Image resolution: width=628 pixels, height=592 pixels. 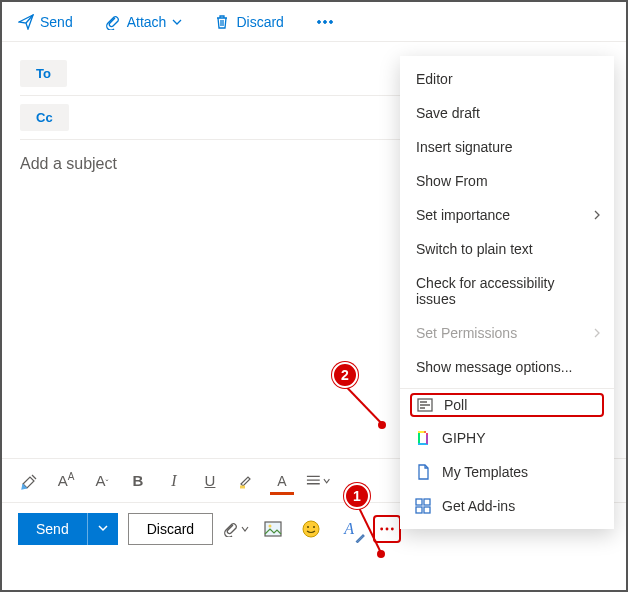 What do you see at coordinates (46, 22) in the screenshot?
I see `send-button-top: Send` at bounding box center [46, 22].